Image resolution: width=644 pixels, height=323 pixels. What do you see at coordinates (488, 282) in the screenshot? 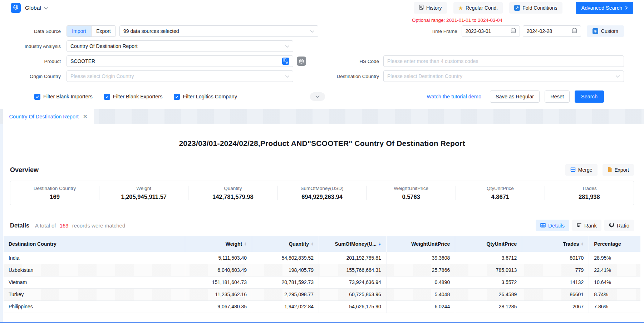
I see `cell-qty-unit-price: 3.5572` at bounding box center [488, 282].